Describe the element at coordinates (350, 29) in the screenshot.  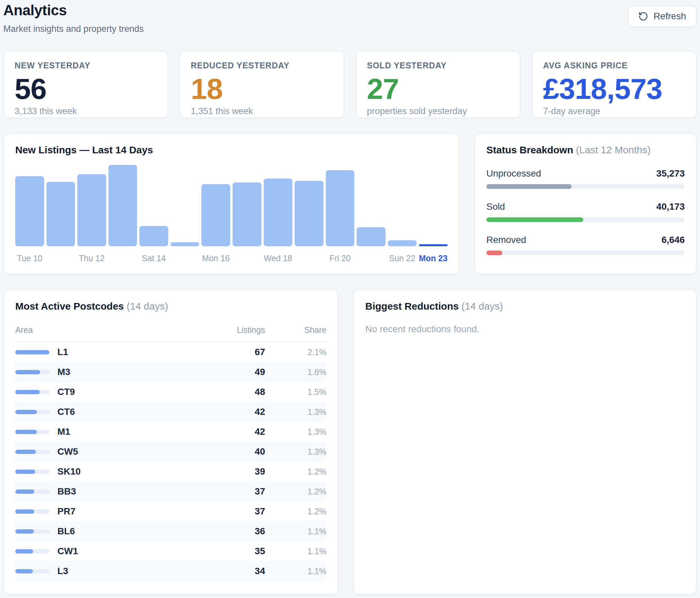
I see `page-subtitle: Market insights and property trends` at that location.